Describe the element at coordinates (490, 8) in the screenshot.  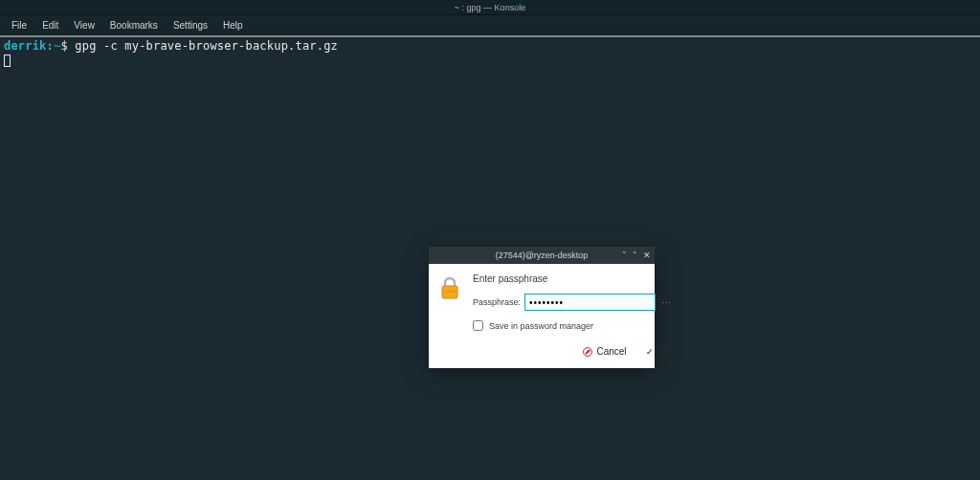
I see `window-title: ~ : gpg — Konsole` at that location.